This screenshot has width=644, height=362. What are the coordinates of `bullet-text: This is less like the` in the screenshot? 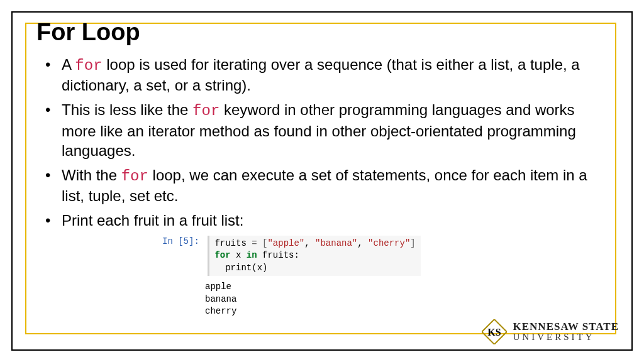 It's located at (127, 109).